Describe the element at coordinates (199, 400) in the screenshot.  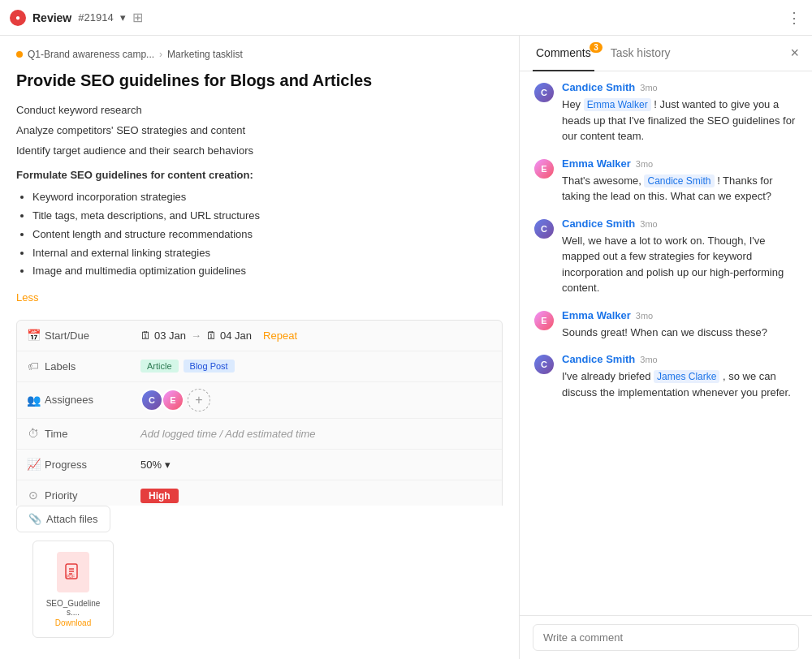
I see `add-assignee-button: +` at that location.